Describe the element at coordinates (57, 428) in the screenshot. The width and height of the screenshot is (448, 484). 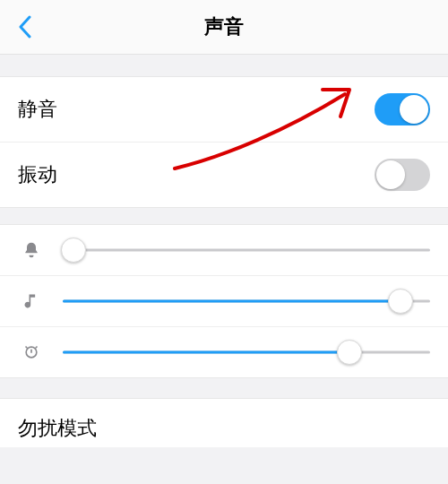
I see `dnd-label: 勿扰模式` at that location.